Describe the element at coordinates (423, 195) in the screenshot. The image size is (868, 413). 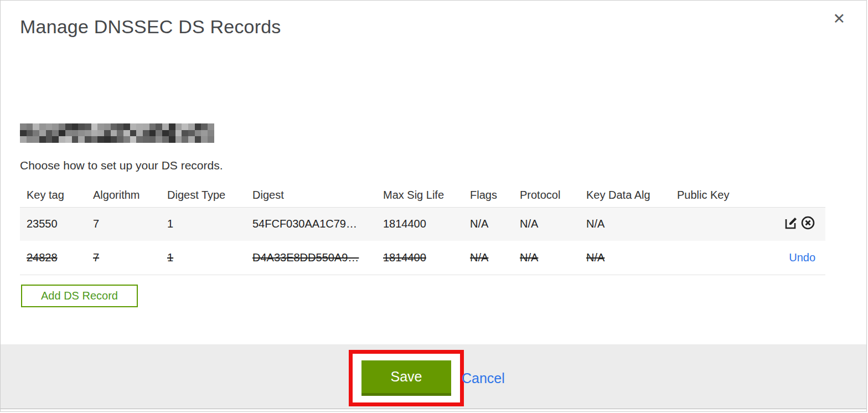
I see `table-header-row: Key tag Algorithm Digest Type Digest Max…` at that location.